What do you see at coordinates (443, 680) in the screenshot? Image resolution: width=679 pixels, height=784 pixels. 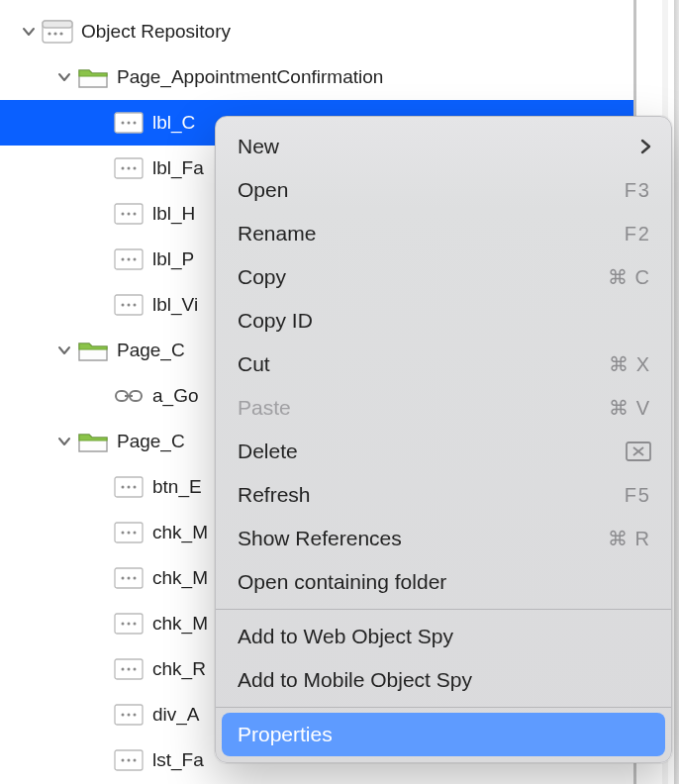 I see `menu-item-add-mobile-spy: Add to Mobile Object Spy` at bounding box center [443, 680].